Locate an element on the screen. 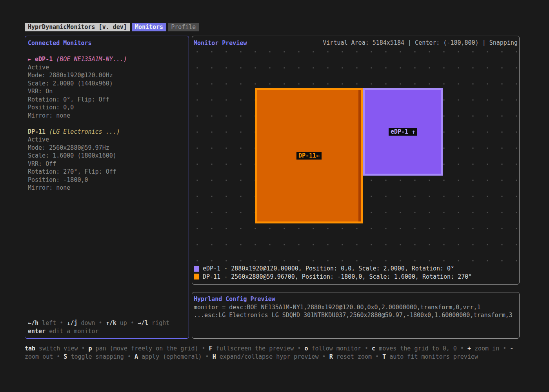 The image size is (549, 392). help-key: ↓/j is located at coordinates (72, 323).